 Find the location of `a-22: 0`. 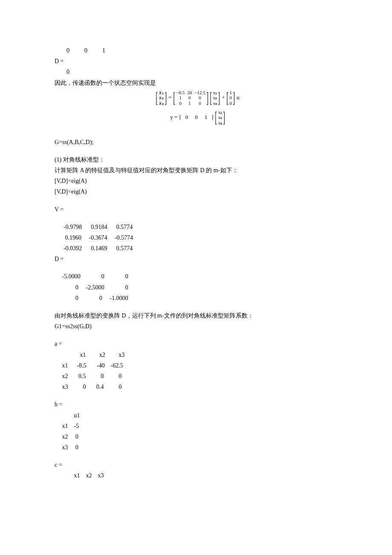

a-22: 0 is located at coordinates (190, 98).